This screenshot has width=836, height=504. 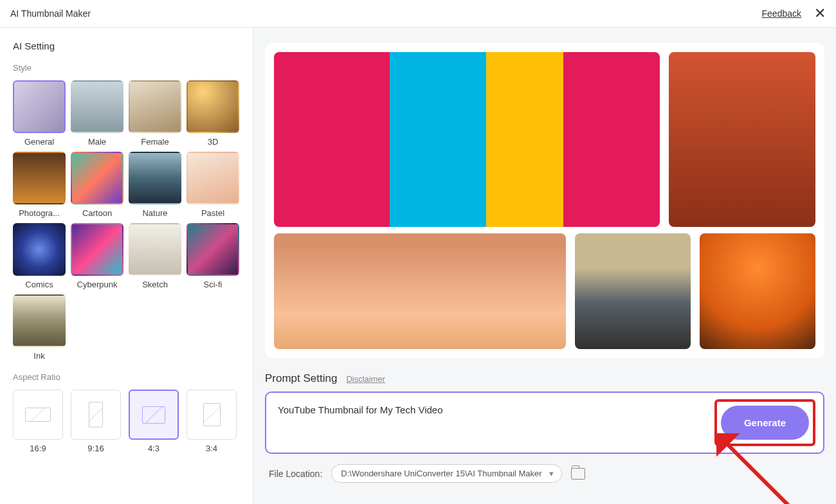 I want to click on style-option-comics: Comics, so click(x=39, y=256).